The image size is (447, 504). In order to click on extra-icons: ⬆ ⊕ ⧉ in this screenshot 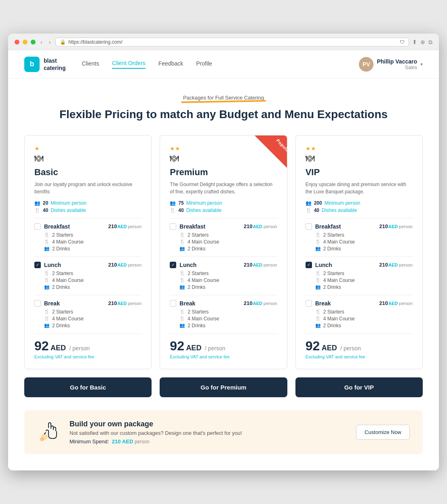, I will do `click(422, 42)`.